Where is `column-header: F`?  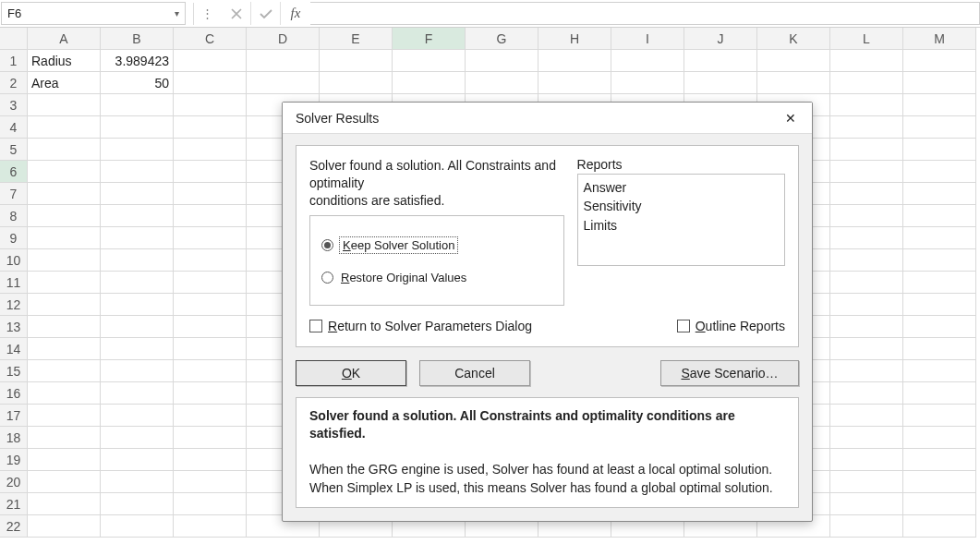 column-header: F is located at coordinates (429, 39).